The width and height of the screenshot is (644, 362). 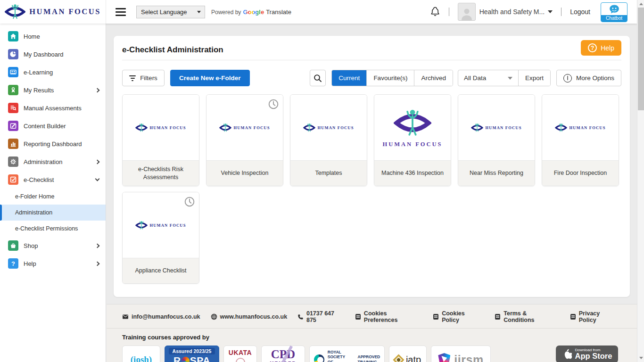 What do you see at coordinates (641, 358) in the screenshot?
I see `scroll-down-arrow-icon` at bounding box center [641, 358].